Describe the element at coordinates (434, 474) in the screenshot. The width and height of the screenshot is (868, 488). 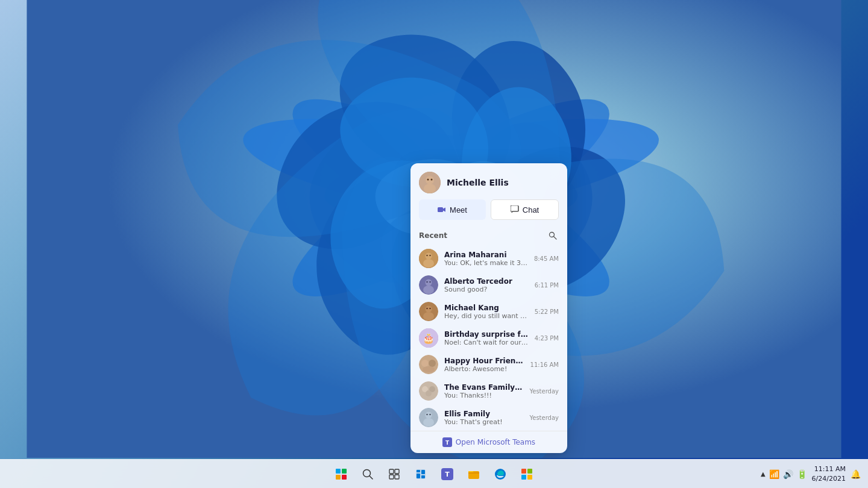
I see `taskbar: T` at that location.